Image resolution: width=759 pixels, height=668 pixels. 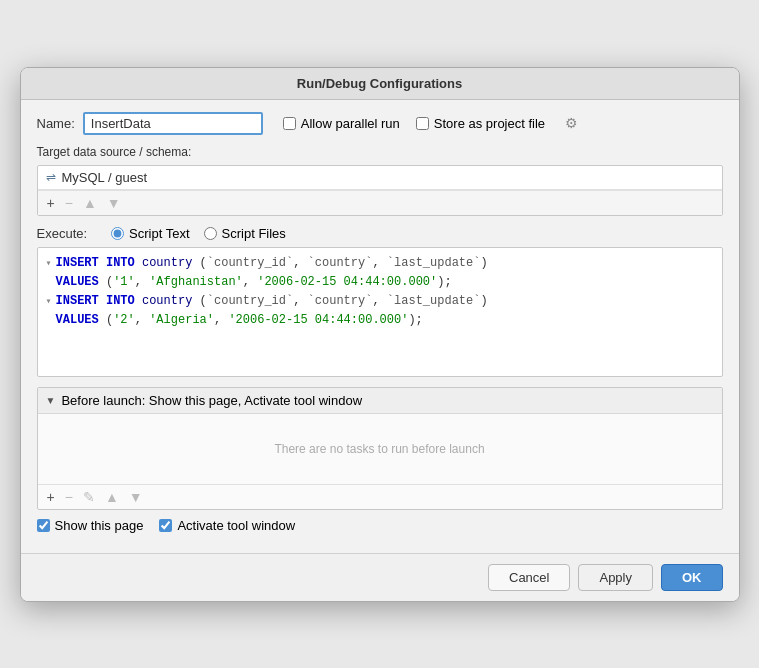 What do you see at coordinates (62, 234) in the screenshot?
I see `execute-label: Execute:` at bounding box center [62, 234].